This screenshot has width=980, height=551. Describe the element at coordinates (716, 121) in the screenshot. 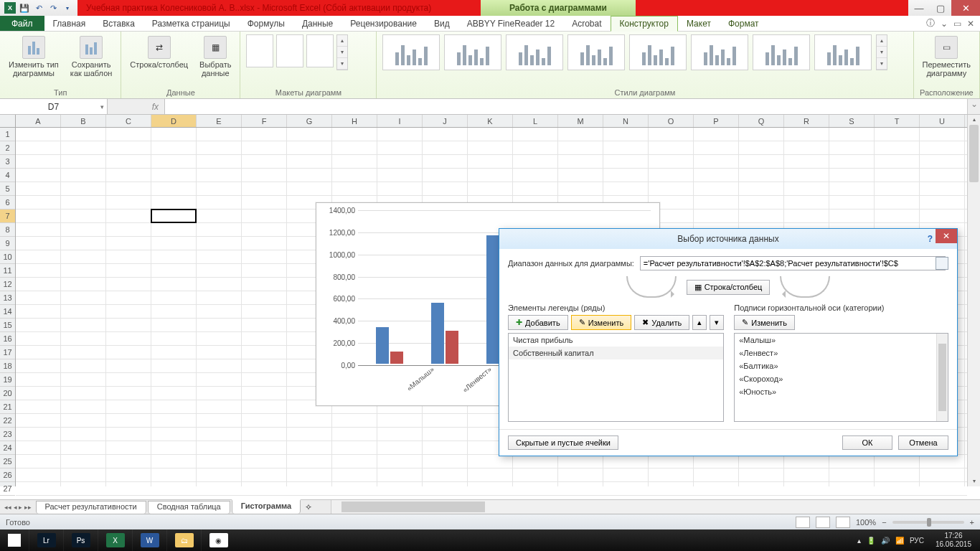

I see `column-header: P` at that location.